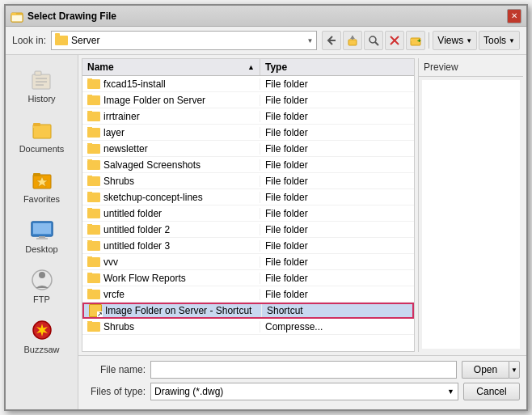 The width and height of the screenshot is (532, 415). What do you see at coordinates (42, 232) in the screenshot?
I see `sidebar: History Documents` at bounding box center [42, 232].